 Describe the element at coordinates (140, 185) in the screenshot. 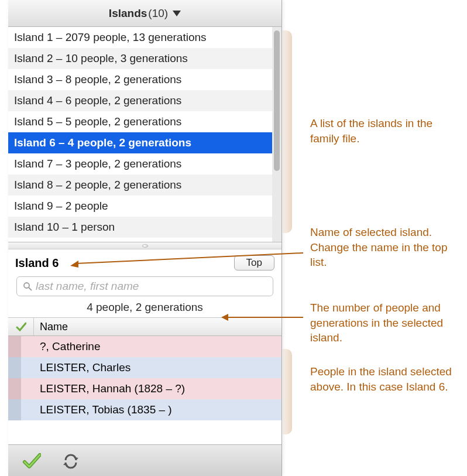

I see `island-row: Island 8 – 2 people, 2 generations` at that location.